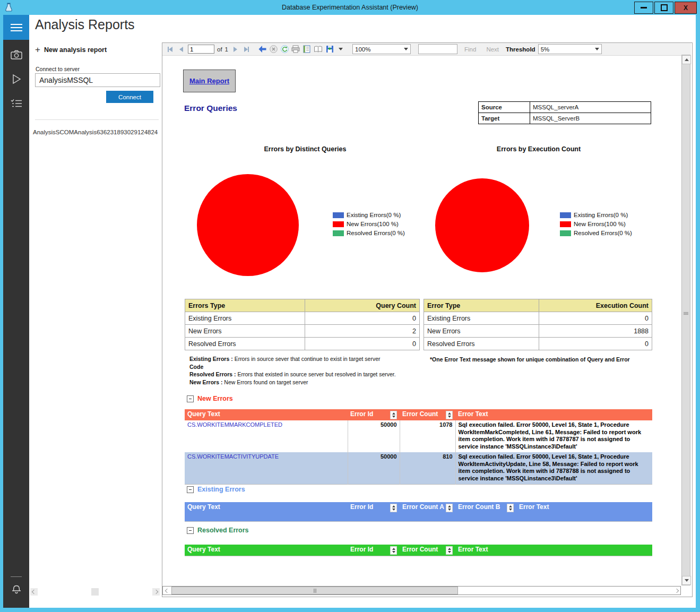 The image size is (700, 612). I want to click on query-link: CS.WORKITEMMARKCOMPLETED, so click(266, 436).